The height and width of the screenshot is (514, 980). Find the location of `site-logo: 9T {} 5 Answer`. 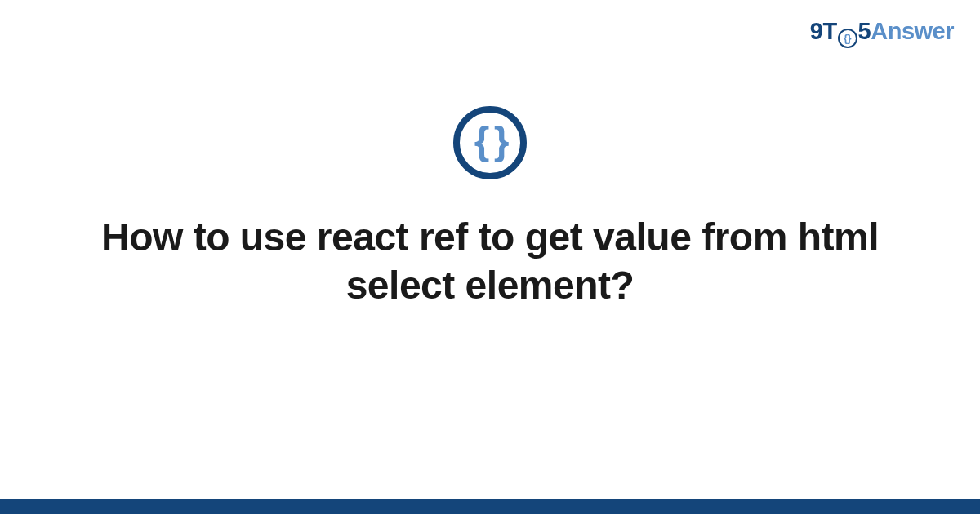

site-logo: 9T {} 5 Answer is located at coordinates (882, 32).